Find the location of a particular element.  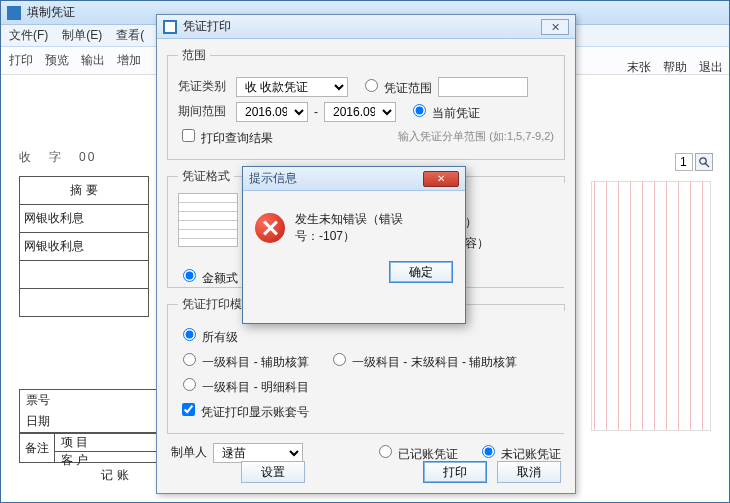

print-query-check: 打印查询结果 is located at coordinates (226, 136).